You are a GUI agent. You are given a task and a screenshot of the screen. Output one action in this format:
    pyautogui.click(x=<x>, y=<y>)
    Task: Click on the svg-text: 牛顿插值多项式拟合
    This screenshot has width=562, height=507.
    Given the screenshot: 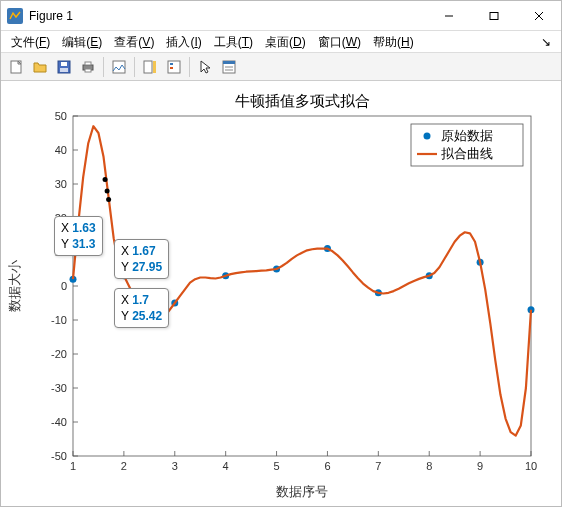 What is the action you would take?
    pyautogui.click(x=302, y=100)
    